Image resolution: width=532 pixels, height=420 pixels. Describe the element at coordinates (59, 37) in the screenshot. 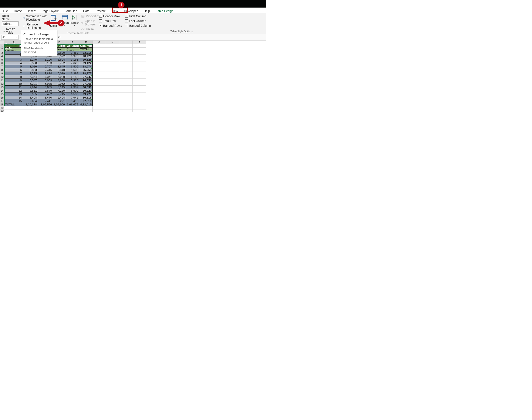

I see `formula-bar-value: 21` at that location.